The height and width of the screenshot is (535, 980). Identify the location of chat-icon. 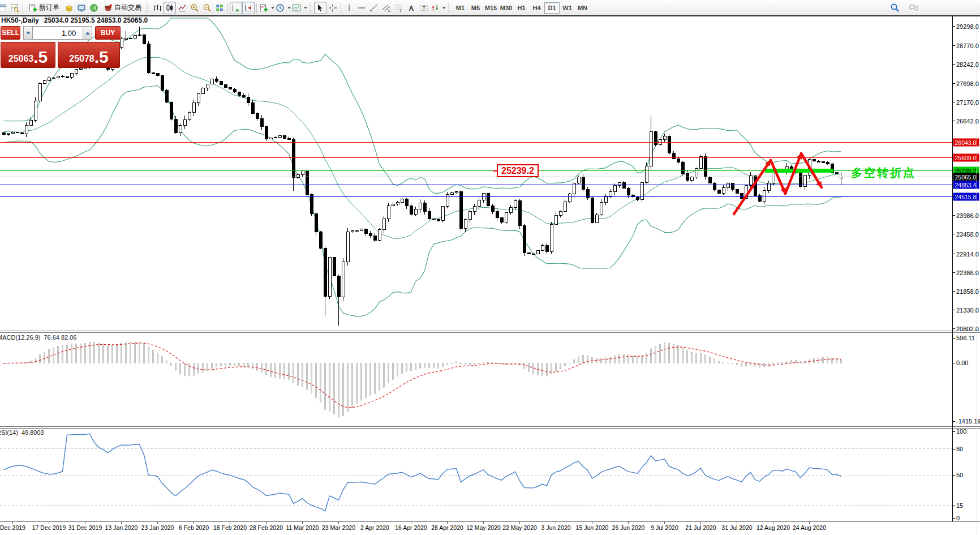
(914, 8).